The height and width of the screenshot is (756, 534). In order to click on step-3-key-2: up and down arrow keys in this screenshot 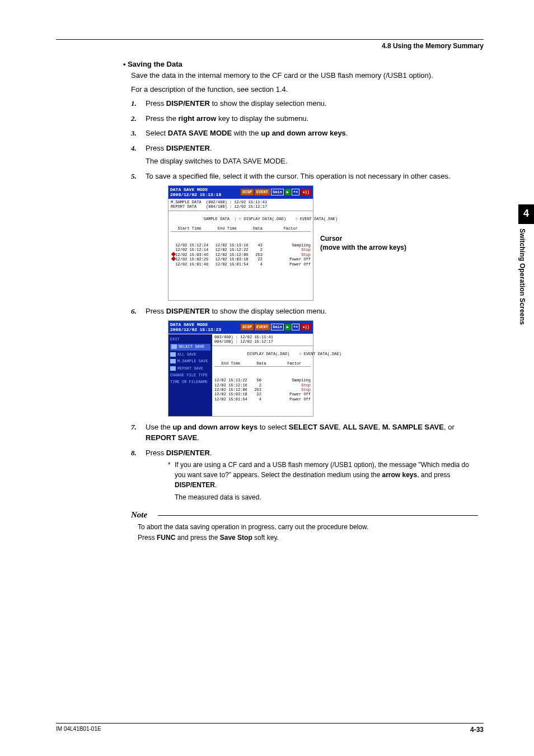, I will do `click(303, 133)`.